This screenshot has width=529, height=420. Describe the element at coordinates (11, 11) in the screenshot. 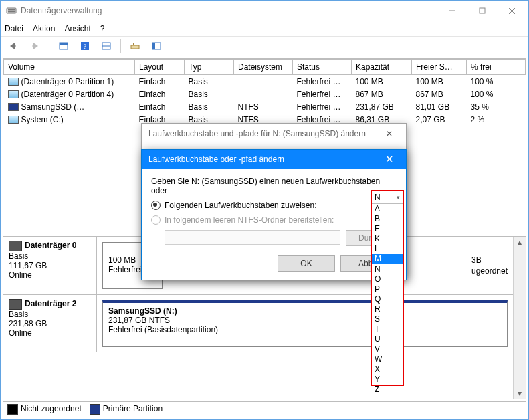

I see `app-icon` at that location.